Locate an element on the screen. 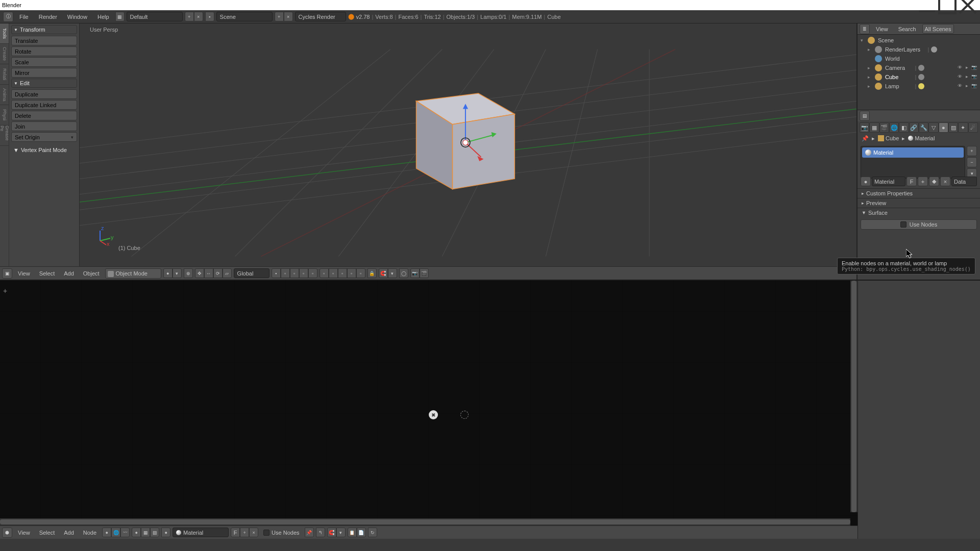 Image resolution: width=980 pixels, height=551 pixels. snap-node-icon: 🧲 is located at coordinates (332, 533).